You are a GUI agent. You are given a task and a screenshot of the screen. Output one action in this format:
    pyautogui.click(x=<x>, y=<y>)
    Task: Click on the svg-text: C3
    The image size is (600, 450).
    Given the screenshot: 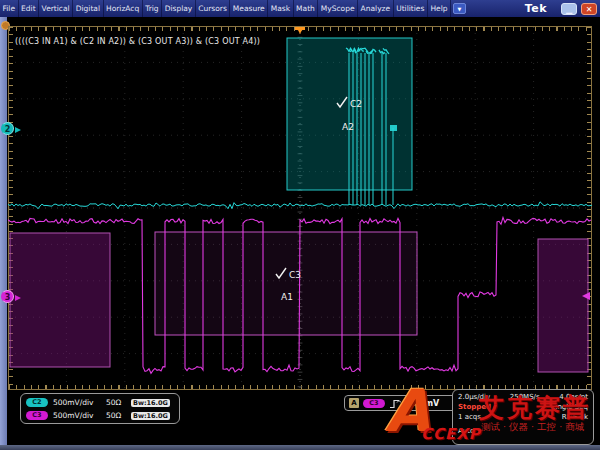 What is the action you would take?
    pyautogui.click(x=295, y=275)
    